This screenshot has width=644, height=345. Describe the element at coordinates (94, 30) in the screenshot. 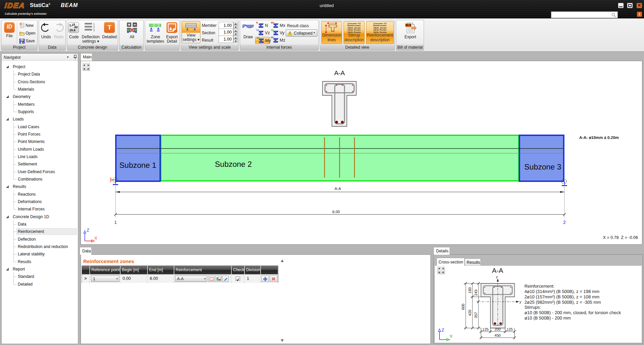

I see `svg-text: 3` at that location.